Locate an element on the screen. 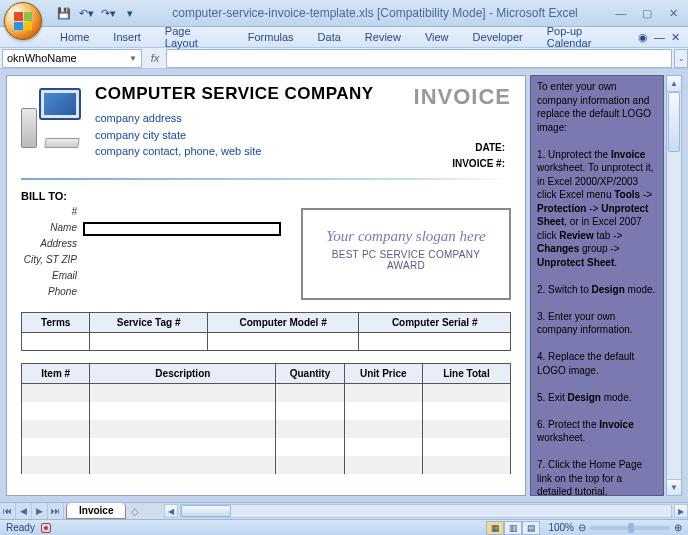  scroll-right-icon: ▶ is located at coordinates (681, 511).